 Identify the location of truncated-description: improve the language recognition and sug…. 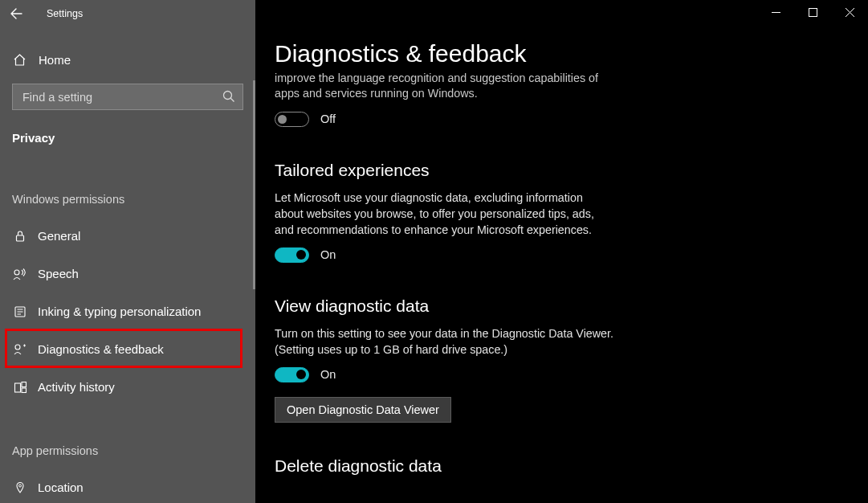
(444, 87).